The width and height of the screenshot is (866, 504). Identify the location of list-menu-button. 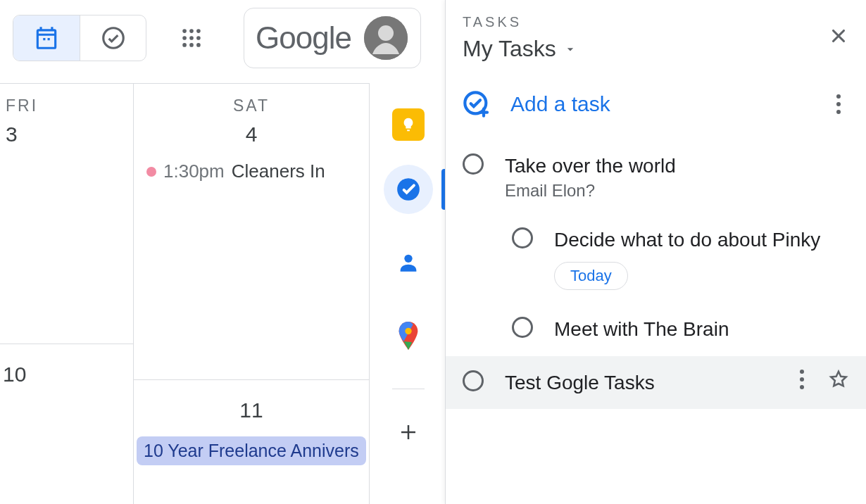
(839, 104).